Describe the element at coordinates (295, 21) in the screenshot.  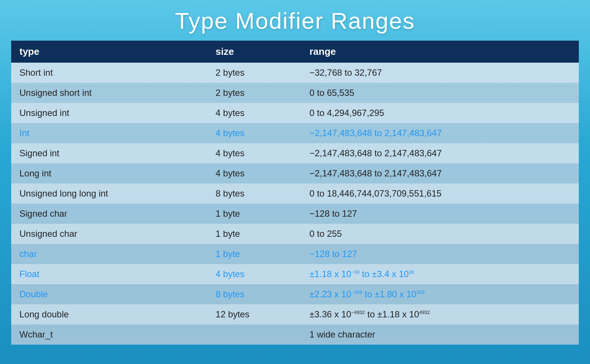
I see `page-title: Type Modifier Ranges` at that location.